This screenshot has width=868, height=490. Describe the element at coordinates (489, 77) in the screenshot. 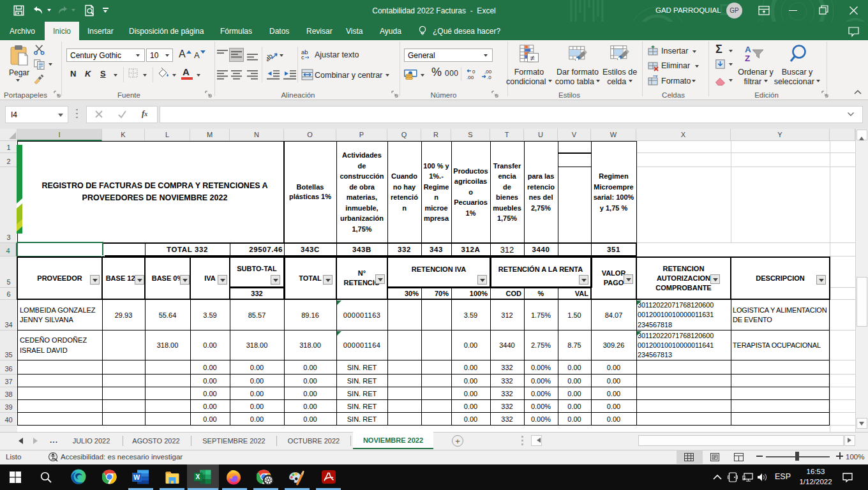

I see `svg-text: ,0` at that location.